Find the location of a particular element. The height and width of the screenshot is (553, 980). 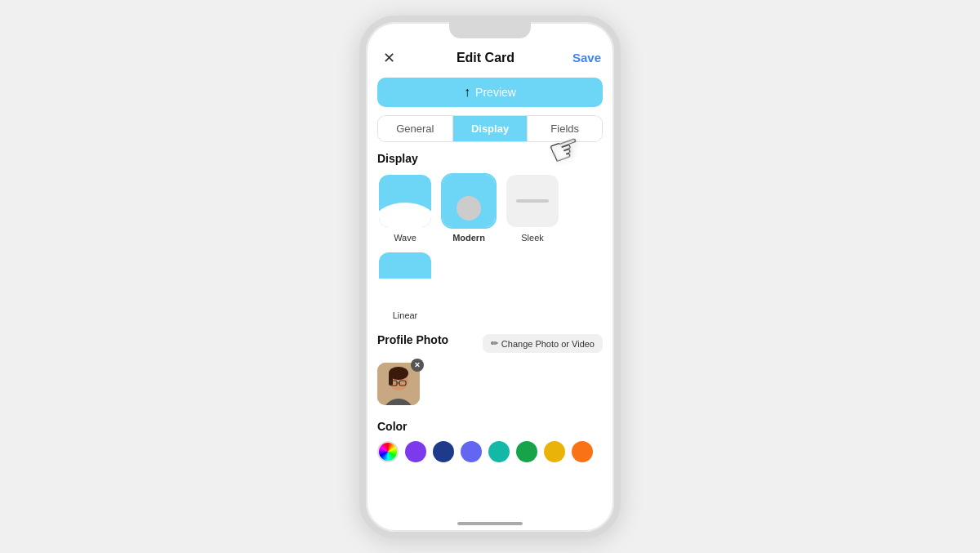

display-card-sleek: Sleek is located at coordinates (532, 207).